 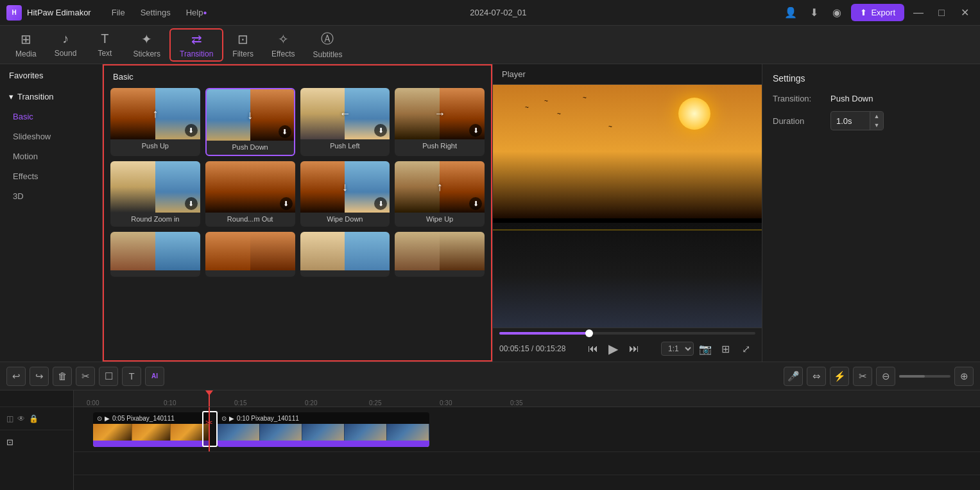 I want to click on filters-icon: ⊡, so click(x=243, y=39).